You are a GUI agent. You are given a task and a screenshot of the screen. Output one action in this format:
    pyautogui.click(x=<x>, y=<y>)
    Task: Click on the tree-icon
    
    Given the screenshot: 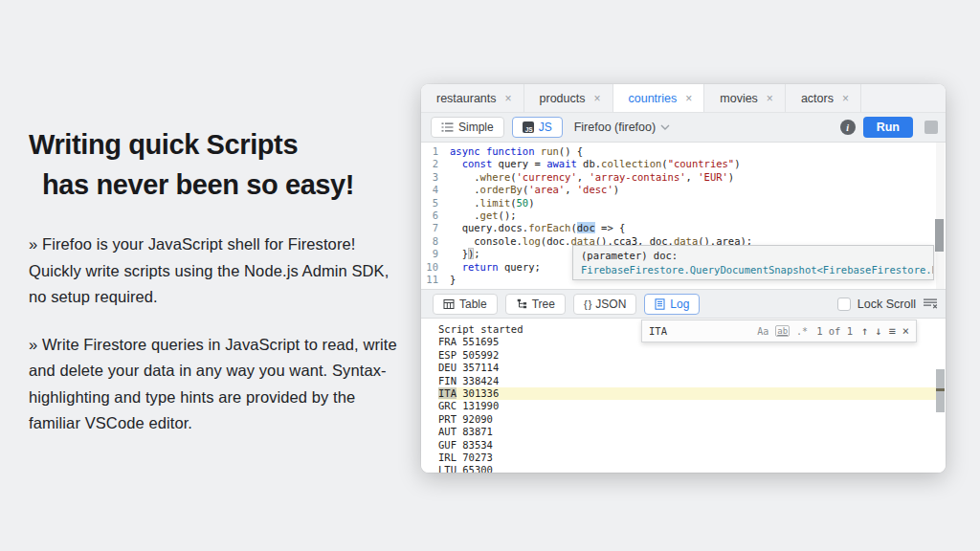 What is the action you would take?
    pyautogui.click(x=522, y=304)
    